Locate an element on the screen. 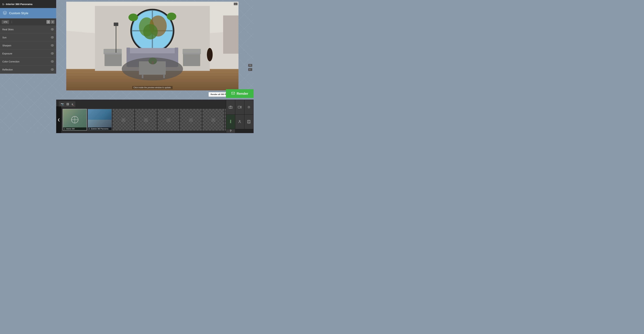 This screenshot has height=334, width=644. eye-icon-real-skies is located at coordinates (52, 29).